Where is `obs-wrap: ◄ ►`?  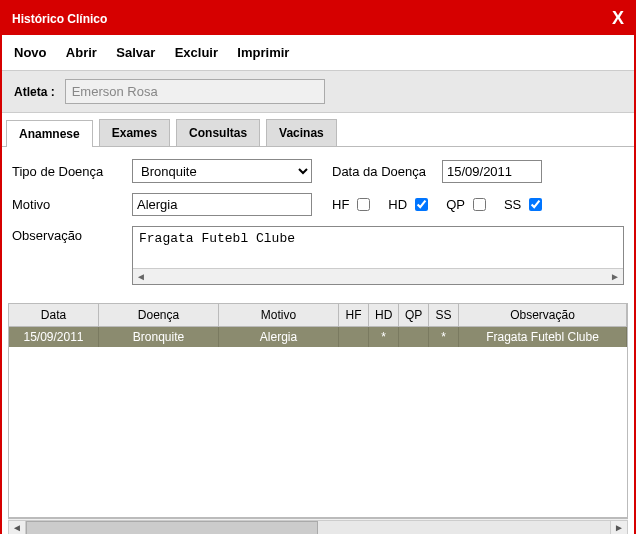 obs-wrap: ◄ ► is located at coordinates (378, 256).